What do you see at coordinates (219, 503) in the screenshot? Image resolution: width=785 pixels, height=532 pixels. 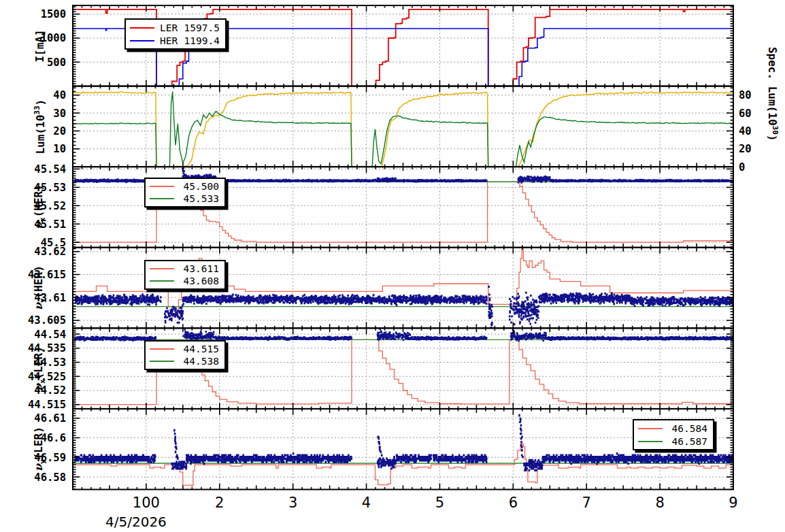 I see `x-tick-label-2h: 2` at bounding box center [219, 503].